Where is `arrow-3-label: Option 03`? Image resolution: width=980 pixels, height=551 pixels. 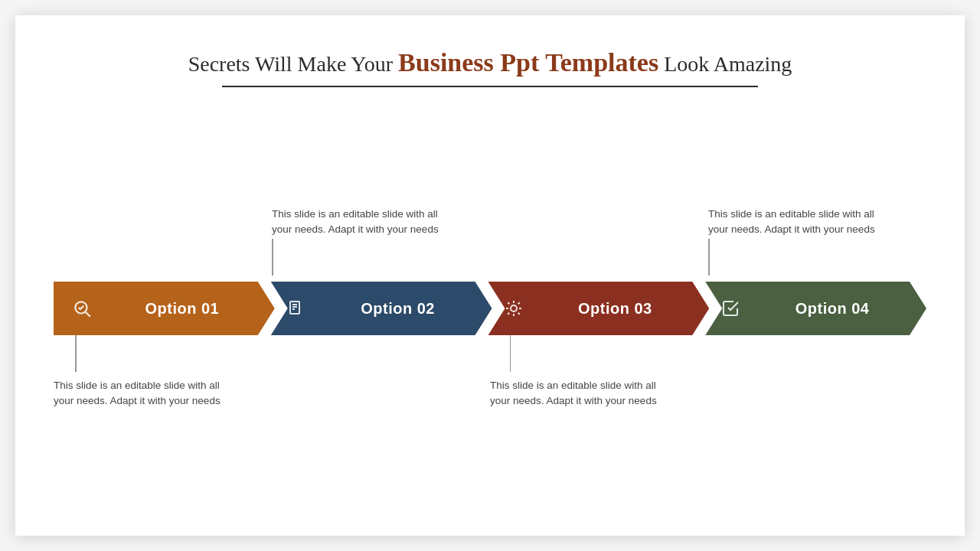
arrow-3-label: Option 03 is located at coordinates (622, 309).